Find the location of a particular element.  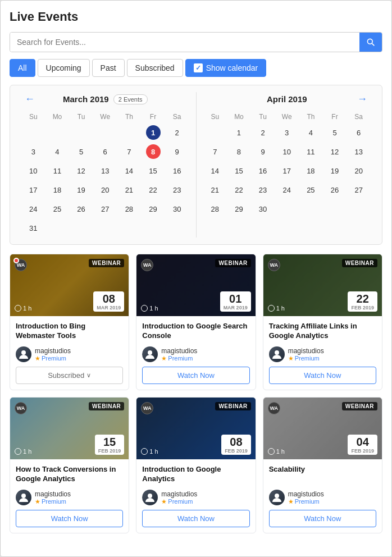

tab-upcoming: Upcoming is located at coordinates (64, 68).